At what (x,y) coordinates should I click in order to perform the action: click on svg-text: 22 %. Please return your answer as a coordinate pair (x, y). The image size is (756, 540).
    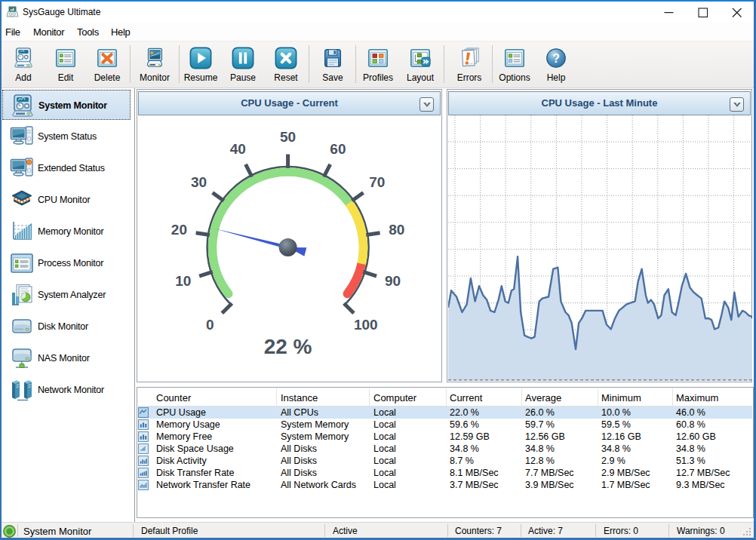
    Looking at the image, I should click on (288, 347).